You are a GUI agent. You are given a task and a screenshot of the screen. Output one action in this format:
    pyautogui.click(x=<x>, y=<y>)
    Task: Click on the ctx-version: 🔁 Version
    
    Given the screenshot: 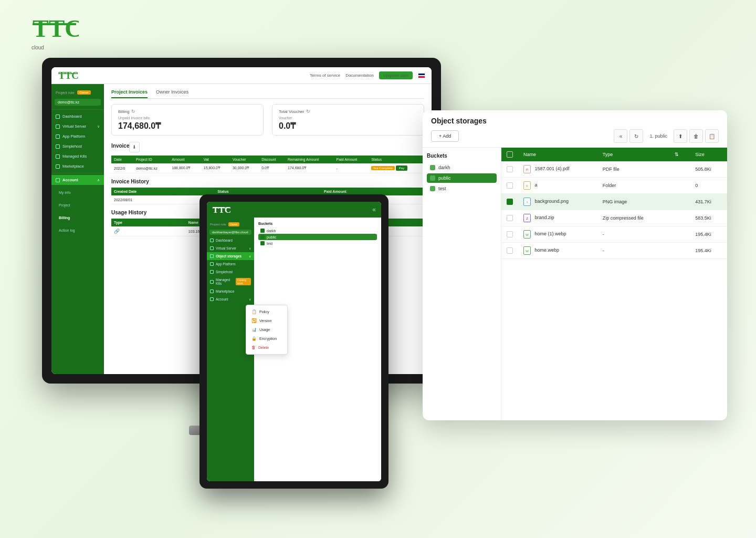 What is the action you would take?
    pyautogui.click(x=267, y=320)
    